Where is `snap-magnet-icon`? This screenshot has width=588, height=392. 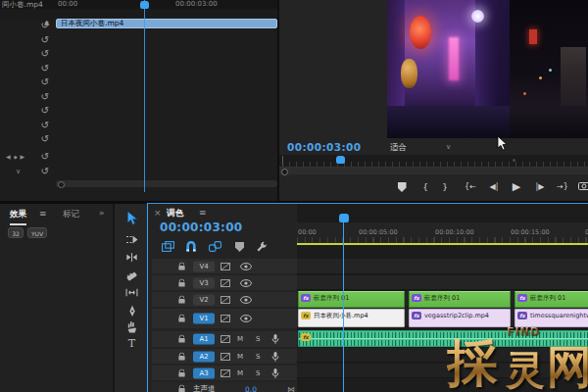
snap-magnet-icon is located at coordinates (191, 247).